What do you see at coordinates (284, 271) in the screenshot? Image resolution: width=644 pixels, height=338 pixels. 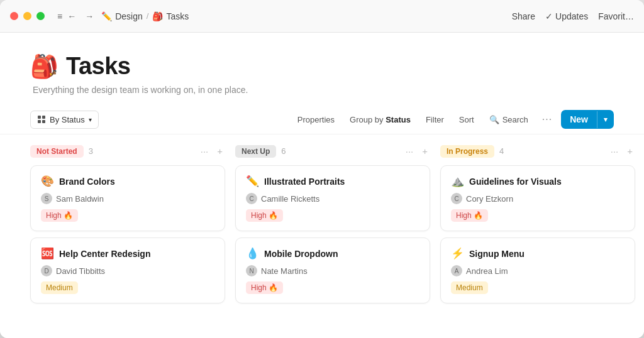 I see `card-assignee: Nate Martins` at bounding box center [284, 271].